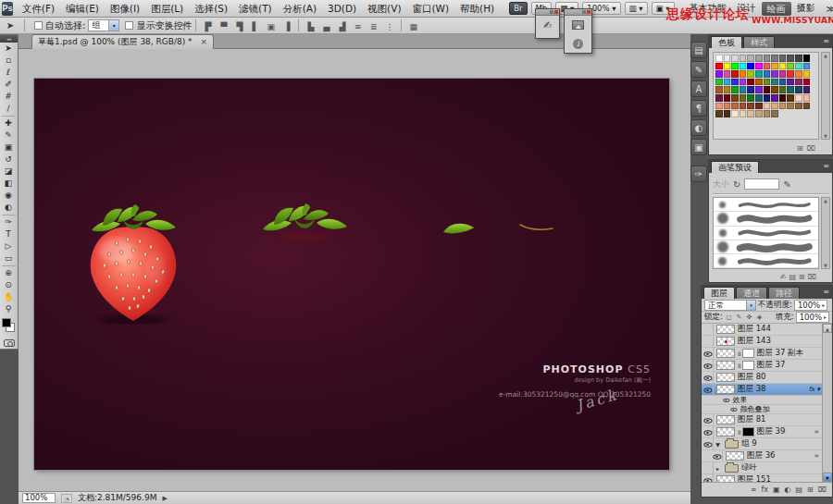 This screenshot has width=833, height=504. What do you see at coordinates (39, 9) in the screenshot?
I see `menu-file: 文件(F)` at bounding box center [39, 9].